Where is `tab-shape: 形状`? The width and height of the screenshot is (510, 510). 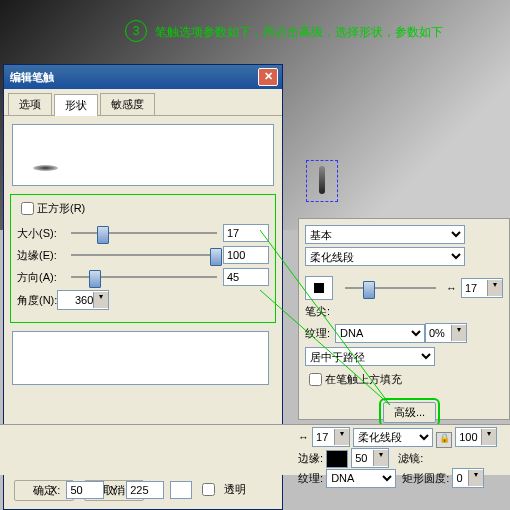
tab-shape: 形状 is located at coordinates (76, 105).